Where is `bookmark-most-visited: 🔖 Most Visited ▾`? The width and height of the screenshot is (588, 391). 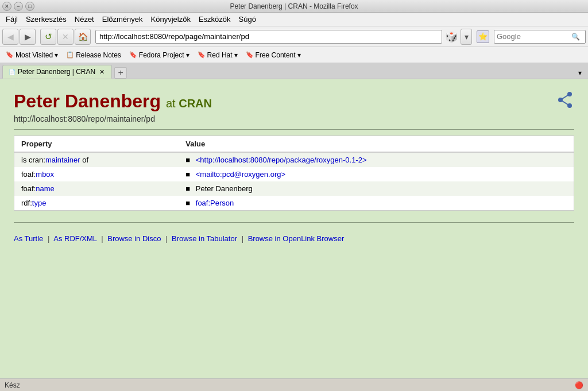 bookmark-most-visited: 🔖 Most Visited ▾ is located at coordinates (32, 55).